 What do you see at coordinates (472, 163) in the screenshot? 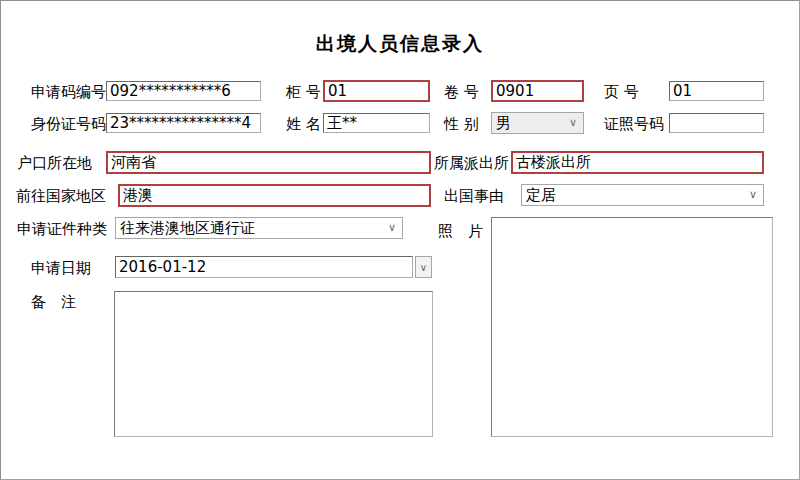
I see `police-station-label: 所属派出所` at bounding box center [472, 163].